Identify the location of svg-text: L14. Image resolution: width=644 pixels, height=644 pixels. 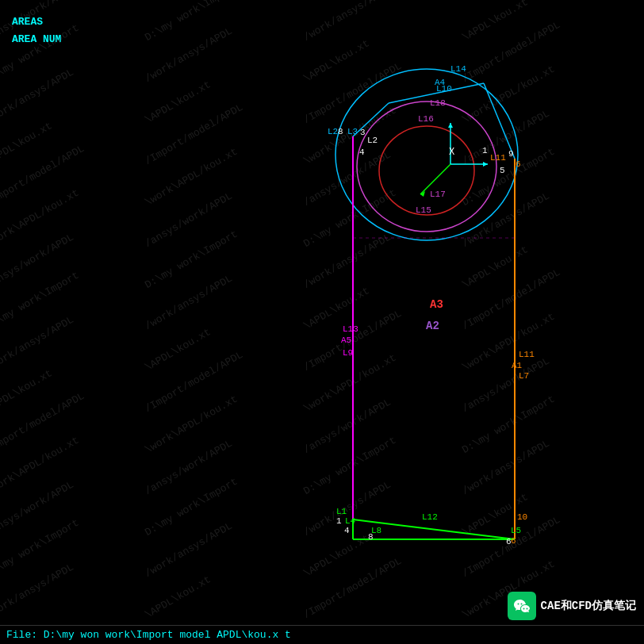
(458, 69).